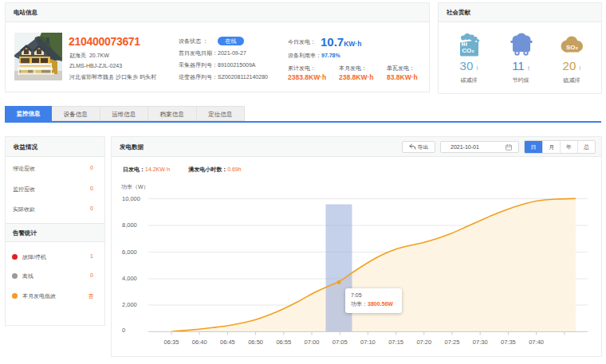  What do you see at coordinates (255, 342) in the screenshot?
I see `svg-text: 06:50` at bounding box center [255, 342].